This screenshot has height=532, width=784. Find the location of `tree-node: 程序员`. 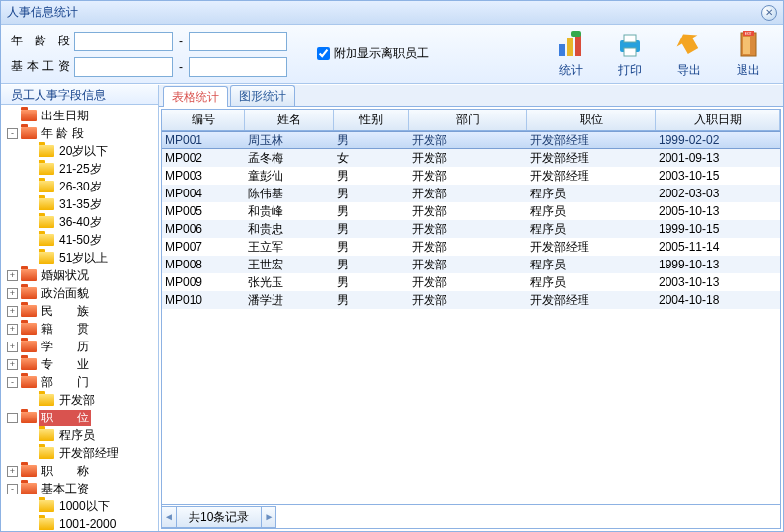

tree-node: 程序员 is located at coordinates (79, 435).